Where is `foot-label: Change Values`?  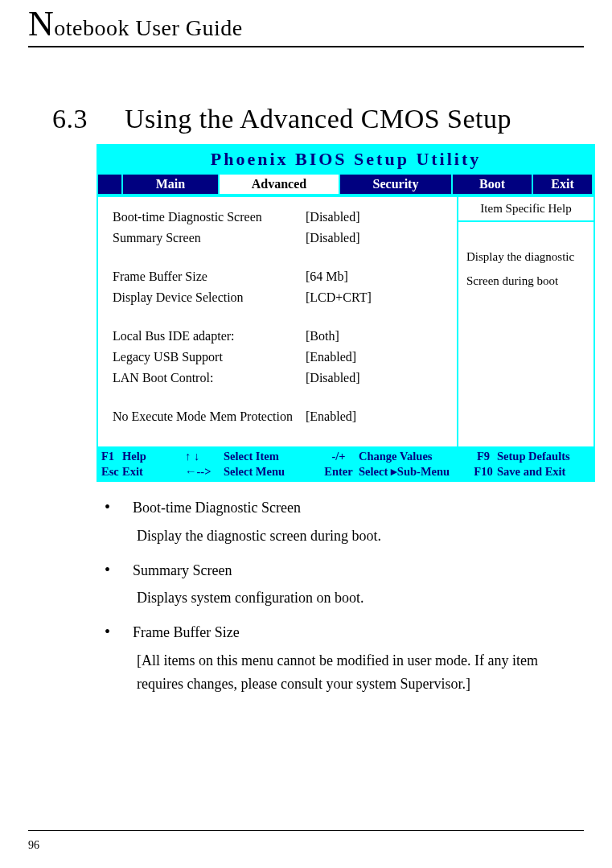
foot-label: Change Values is located at coordinates (414, 457).